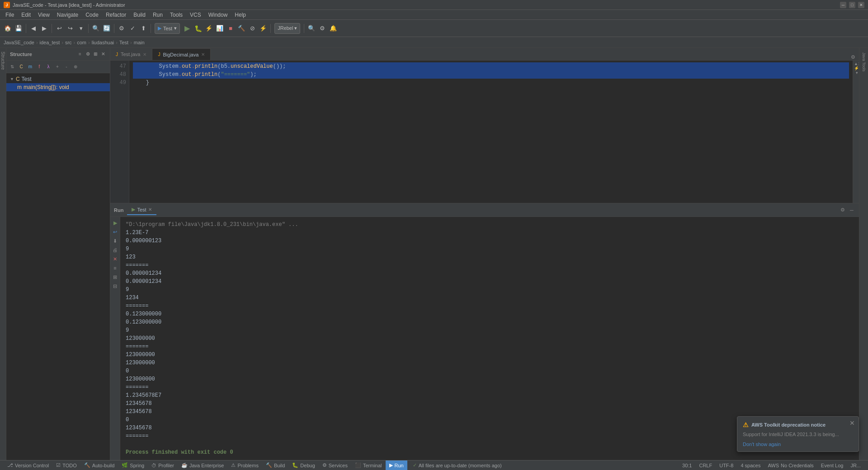  Describe the element at coordinates (81, 28) in the screenshot. I see `toolbar-more: ▾` at that location.